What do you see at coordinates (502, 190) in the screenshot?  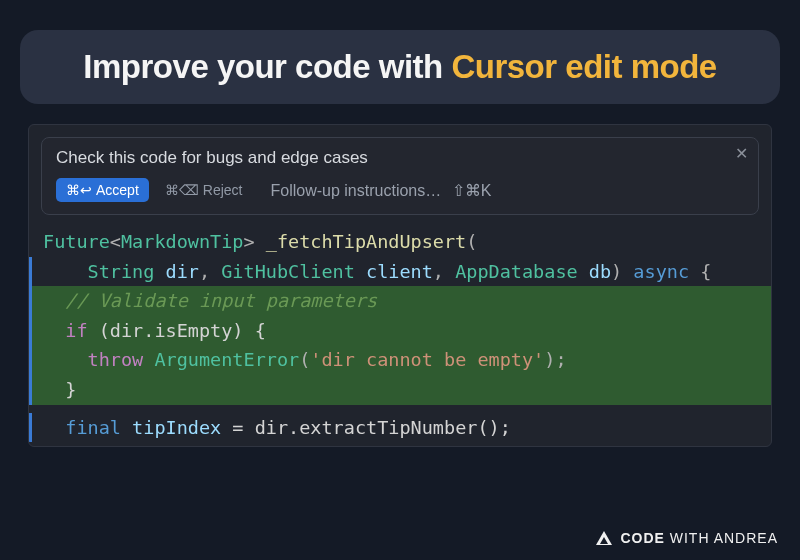 I see `followup-input: Follow-up instructions… ⇧⌘K` at bounding box center [502, 190].